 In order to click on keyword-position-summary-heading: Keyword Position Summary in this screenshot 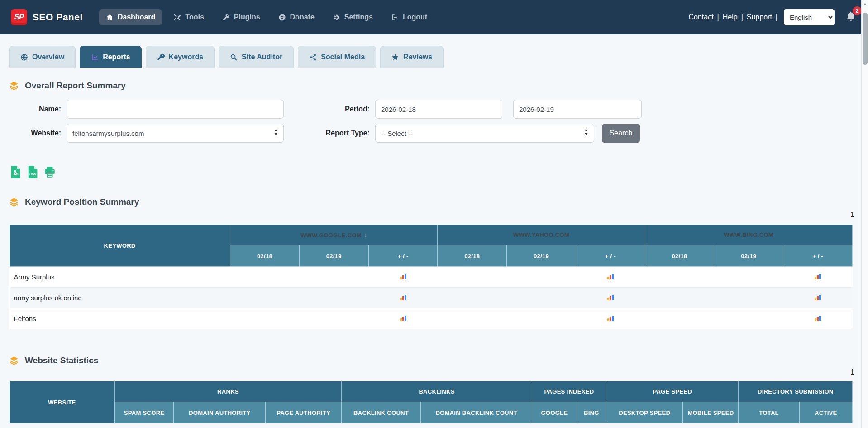, I will do `click(434, 202)`.